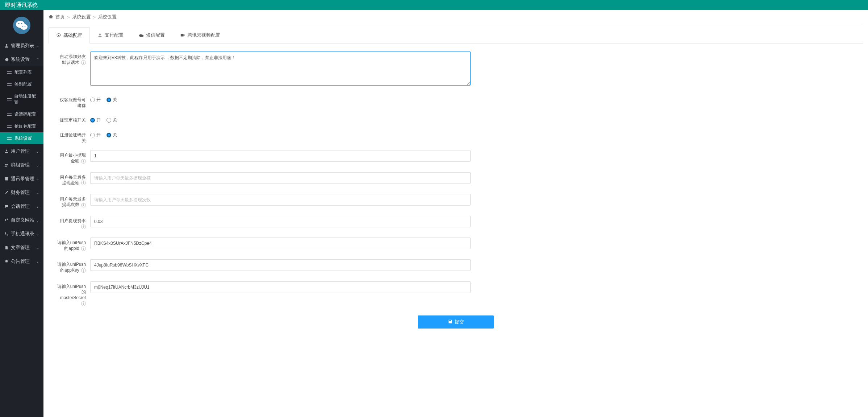 The height and width of the screenshot is (417, 868). I want to click on sidebar-item-notices: 公告管理⌄, so click(22, 261).